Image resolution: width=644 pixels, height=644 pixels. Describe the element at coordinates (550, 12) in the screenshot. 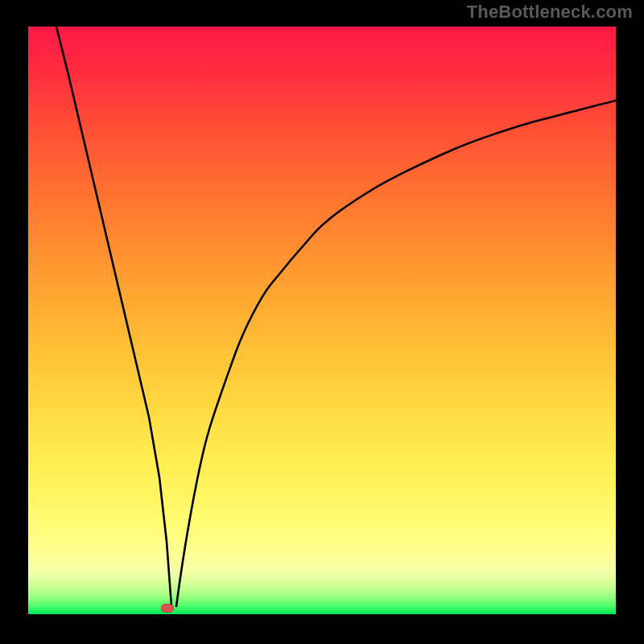

I see `watermark-text: TheBottleneck.com` at that location.